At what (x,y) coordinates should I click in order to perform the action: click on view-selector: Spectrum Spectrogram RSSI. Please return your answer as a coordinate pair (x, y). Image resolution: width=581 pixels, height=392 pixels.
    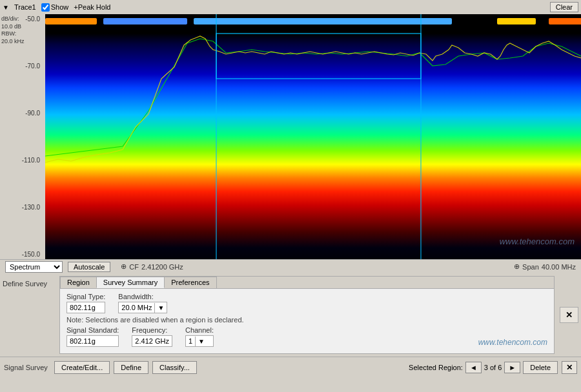
    Looking at the image, I should click on (34, 267).